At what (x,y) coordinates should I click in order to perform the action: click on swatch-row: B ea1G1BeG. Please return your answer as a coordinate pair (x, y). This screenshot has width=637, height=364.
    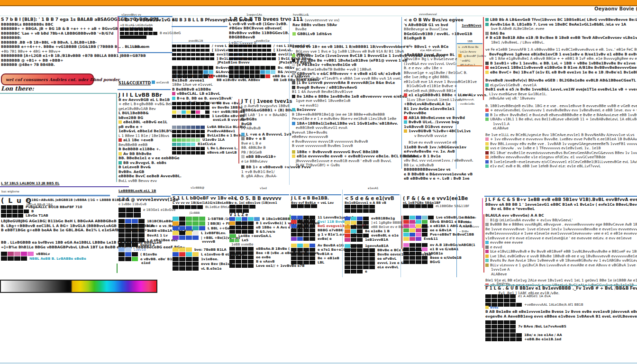
    Looking at the image, I should click on (151, 33).